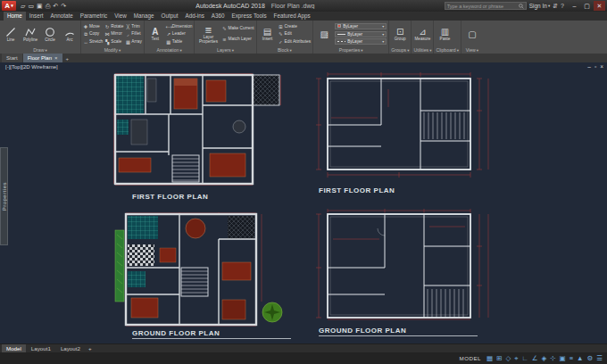 The image size is (607, 364). Describe the element at coordinates (471, 359) in the screenshot. I see `model-space-indicator: MODEL` at that location.